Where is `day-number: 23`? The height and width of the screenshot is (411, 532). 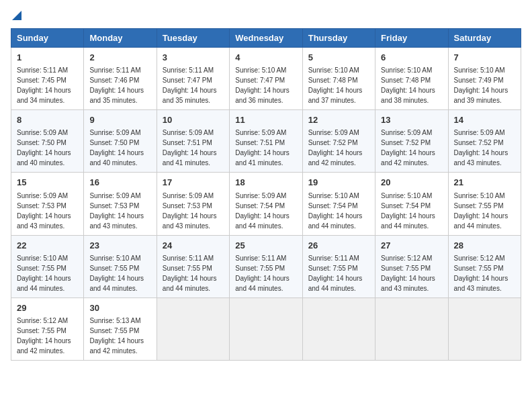
day-number: 23 is located at coordinates (120, 246).